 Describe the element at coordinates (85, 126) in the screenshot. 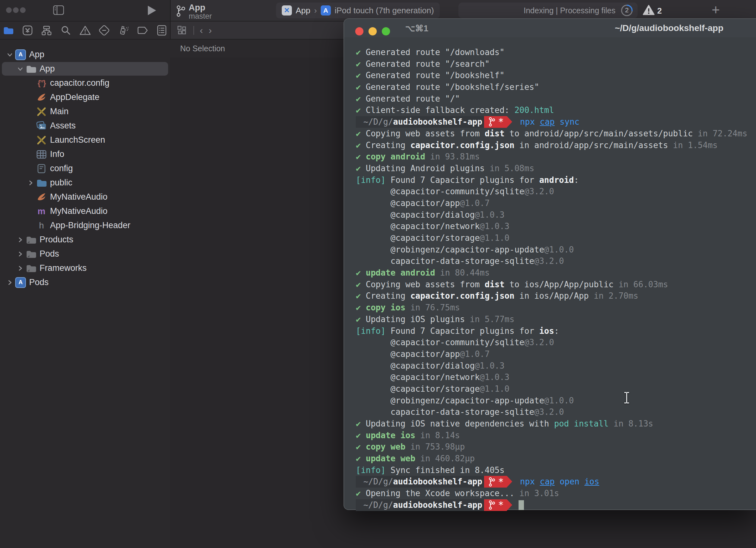

I see `file-tree-item: Assets` at that location.